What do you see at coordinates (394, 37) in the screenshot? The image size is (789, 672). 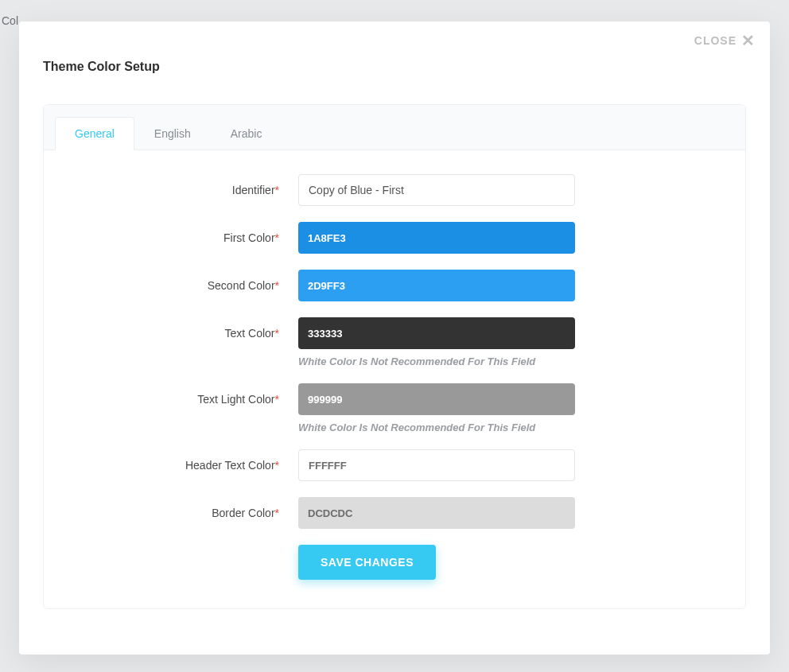 I see `modal-header-row: CLOSE ✕` at bounding box center [394, 37].